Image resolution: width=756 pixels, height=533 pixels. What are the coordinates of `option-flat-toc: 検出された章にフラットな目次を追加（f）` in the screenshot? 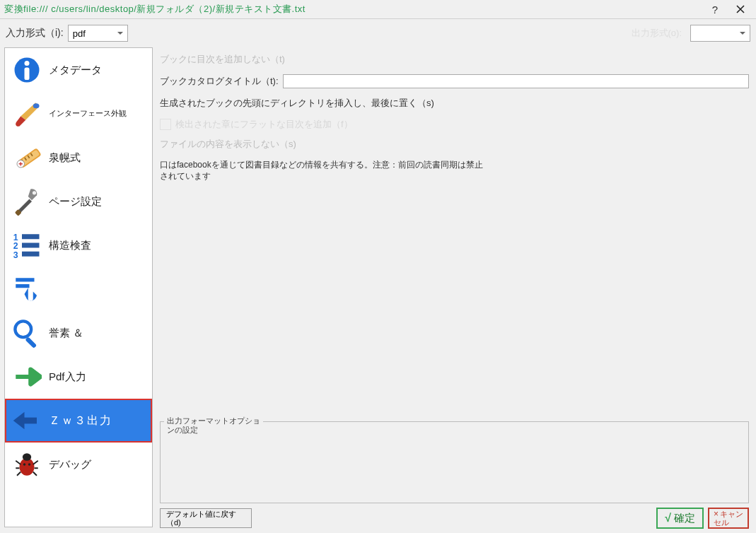 It's located at (454, 124).